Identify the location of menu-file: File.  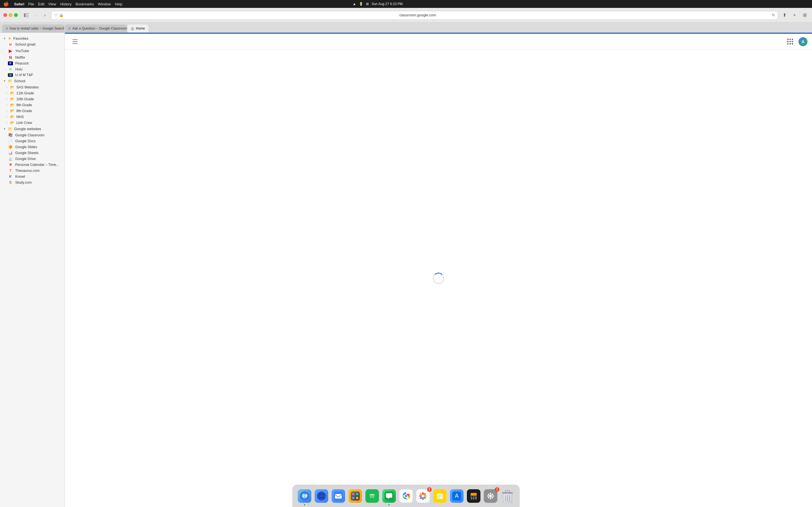
(31, 4).